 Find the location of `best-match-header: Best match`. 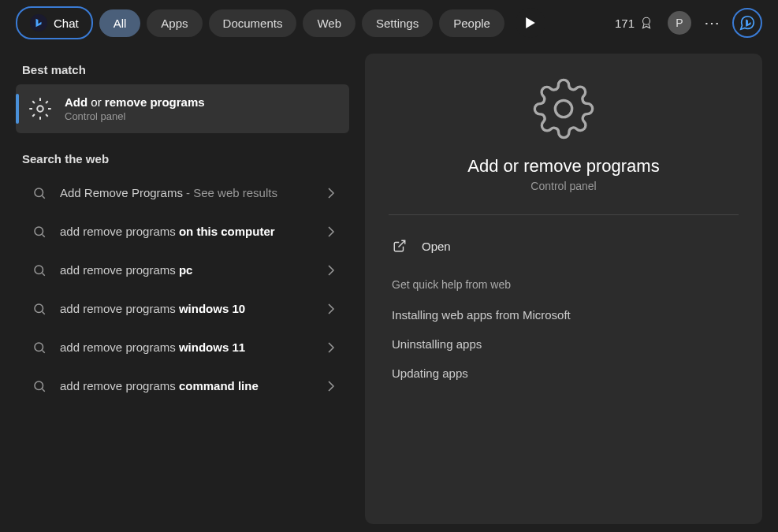

best-match-header: Best match is located at coordinates (183, 69).